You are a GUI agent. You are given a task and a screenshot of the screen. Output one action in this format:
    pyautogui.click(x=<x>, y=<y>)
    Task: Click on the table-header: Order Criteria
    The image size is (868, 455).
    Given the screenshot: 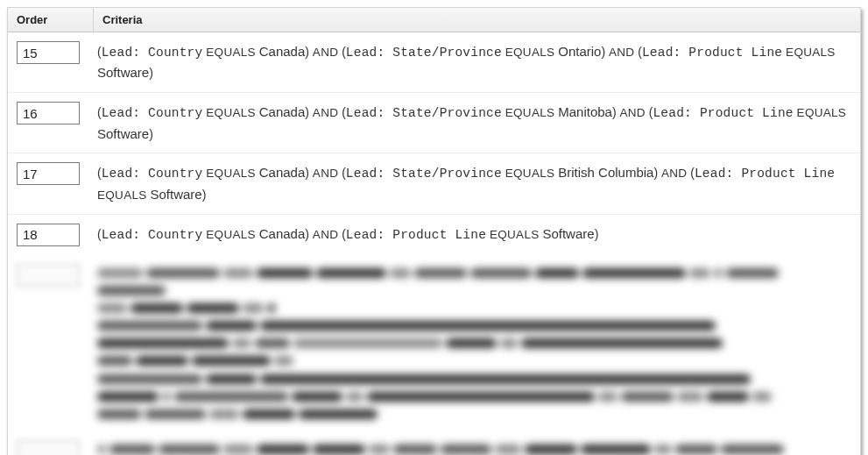 What is the action you would take?
    pyautogui.click(x=434, y=20)
    